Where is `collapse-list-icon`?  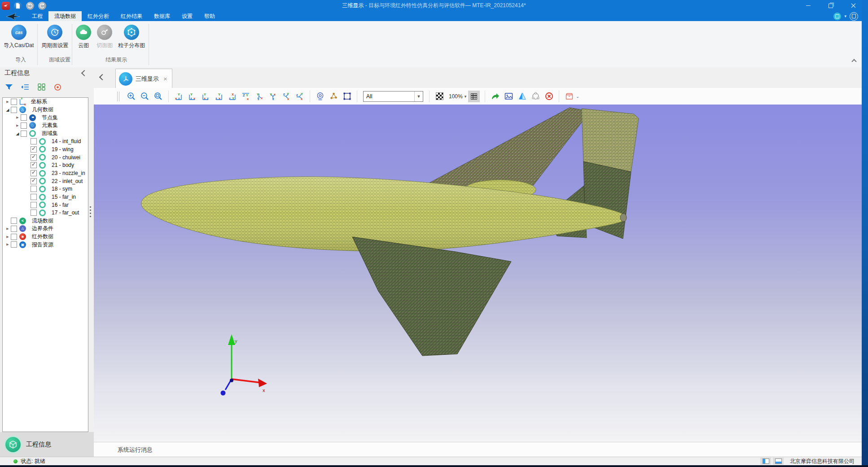
collapse-list-icon is located at coordinates (25, 87).